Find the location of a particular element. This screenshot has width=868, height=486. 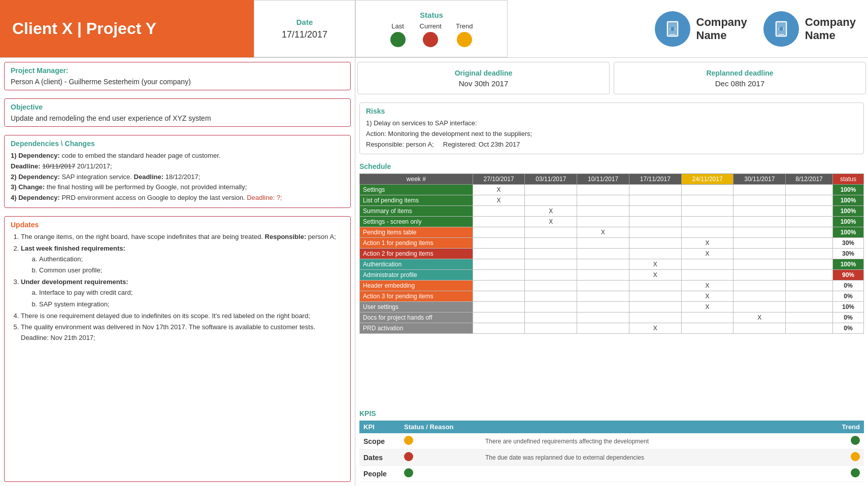

company2-logo is located at coordinates (781, 29).